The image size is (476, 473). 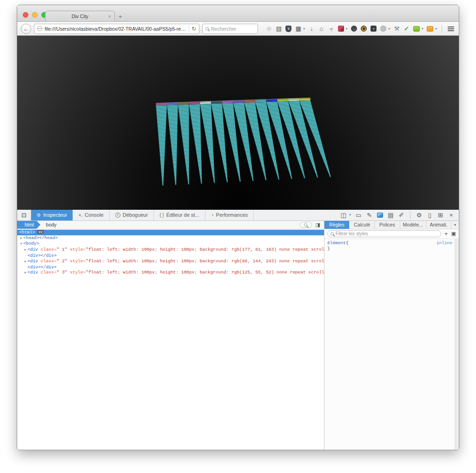 I want to click on chat-extension-icon: ‥, so click(x=354, y=29).